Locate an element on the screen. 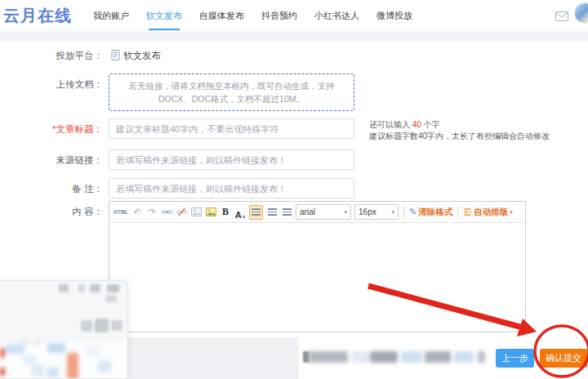 The image size is (588, 379). font-size-select: 16px▾ is located at coordinates (376, 212).